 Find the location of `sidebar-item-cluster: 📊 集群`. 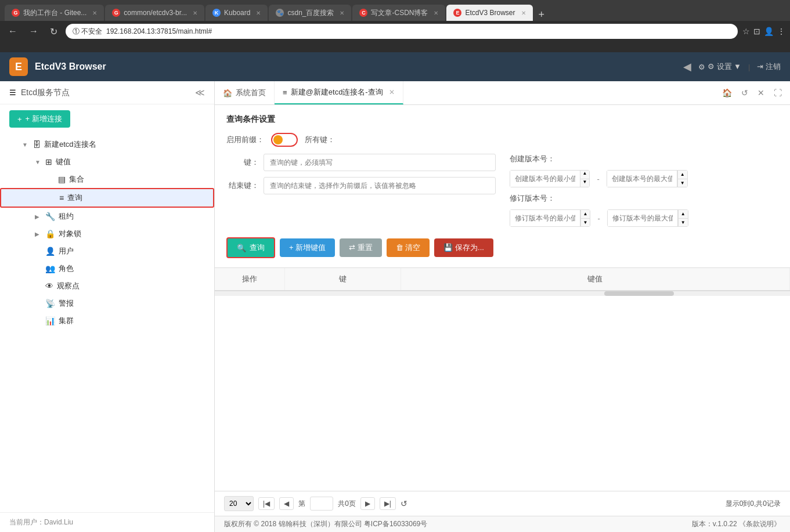

sidebar-item-cluster: 📊 集群 is located at coordinates (107, 321).